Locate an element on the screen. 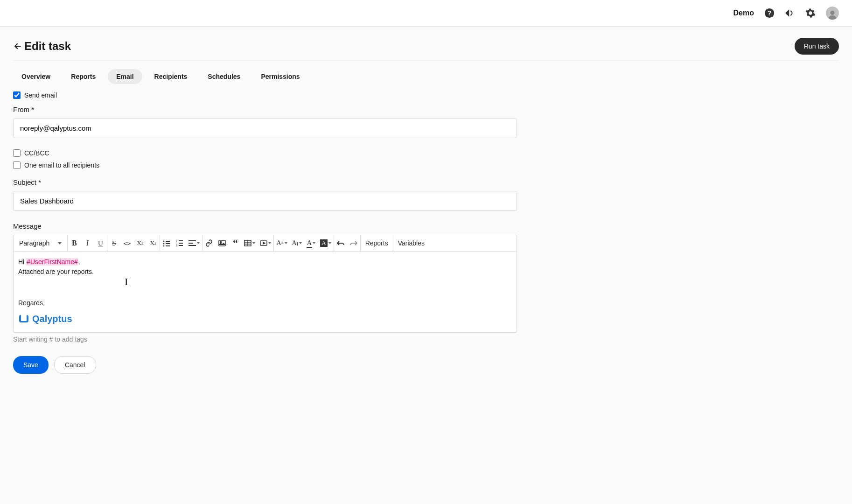 This screenshot has height=504, width=852. image-icon is located at coordinates (222, 243).